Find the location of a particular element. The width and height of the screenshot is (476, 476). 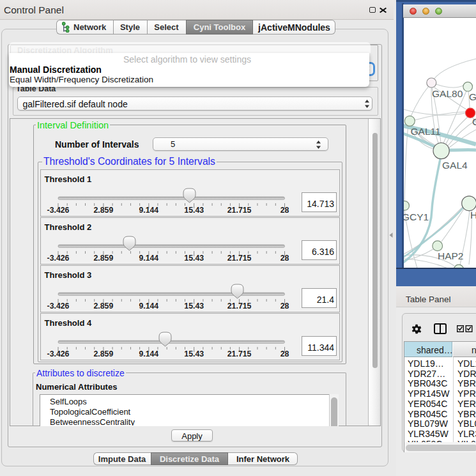

svg-text: C is located at coordinates (474, 121).